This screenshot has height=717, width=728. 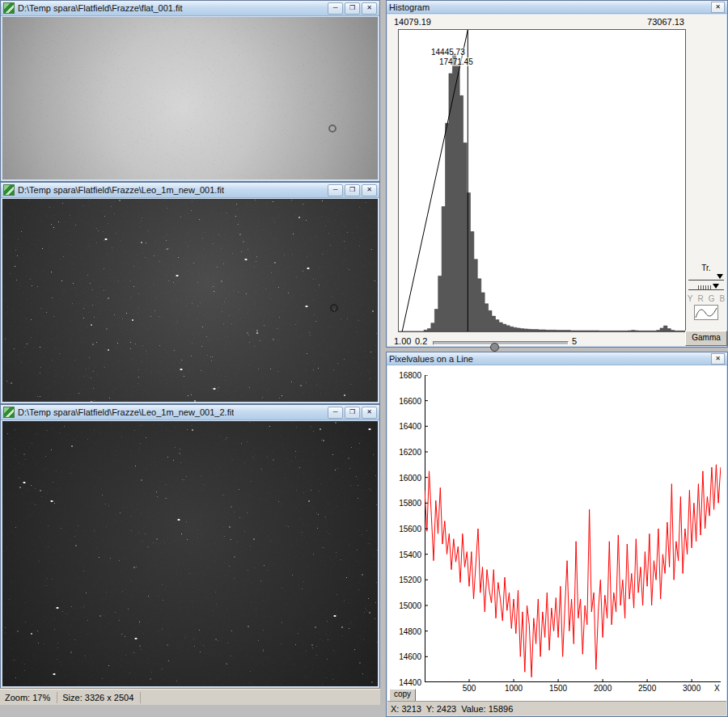 What do you see at coordinates (448, 52) in the screenshot?
I see `marker1-value: 14445.73` at bounding box center [448, 52].